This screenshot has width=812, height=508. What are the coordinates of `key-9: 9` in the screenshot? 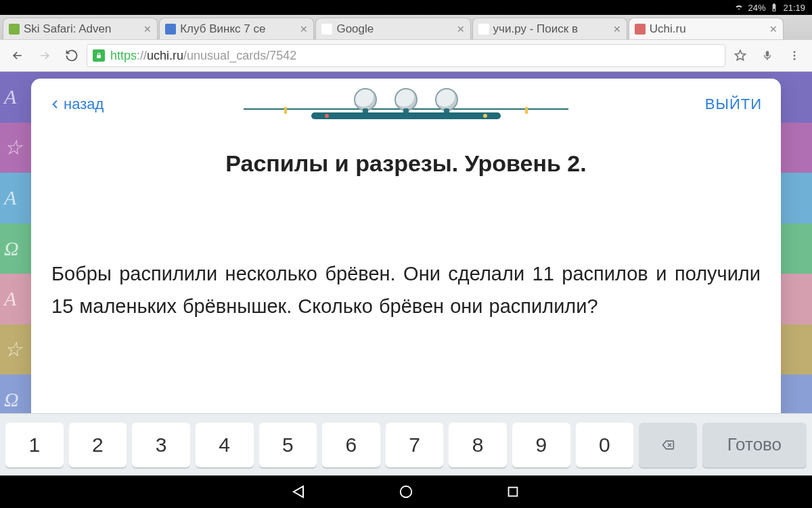 It's located at (541, 445).